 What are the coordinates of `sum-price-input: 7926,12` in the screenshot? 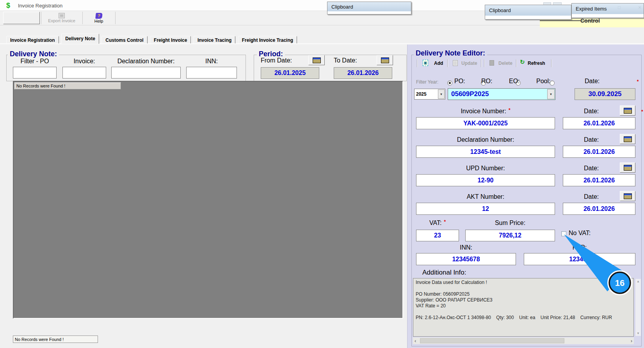 It's located at (510, 236).